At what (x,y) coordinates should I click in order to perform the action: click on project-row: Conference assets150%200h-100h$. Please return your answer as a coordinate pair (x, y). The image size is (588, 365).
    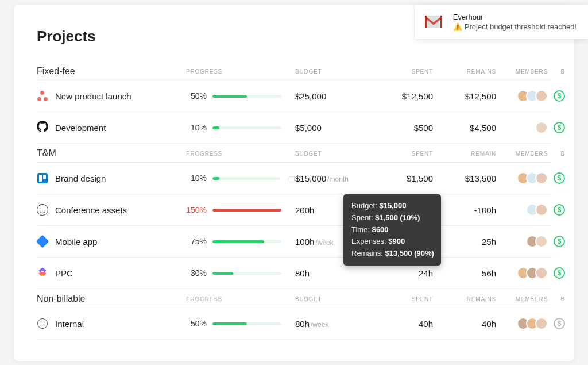
    Looking at the image, I should click on (294, 210).